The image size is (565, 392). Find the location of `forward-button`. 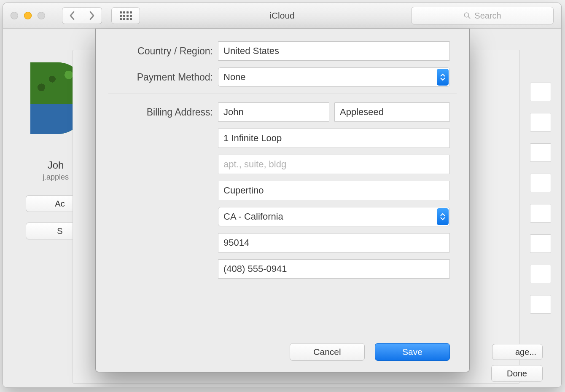

forward-button is located at coordinates (92, 16).